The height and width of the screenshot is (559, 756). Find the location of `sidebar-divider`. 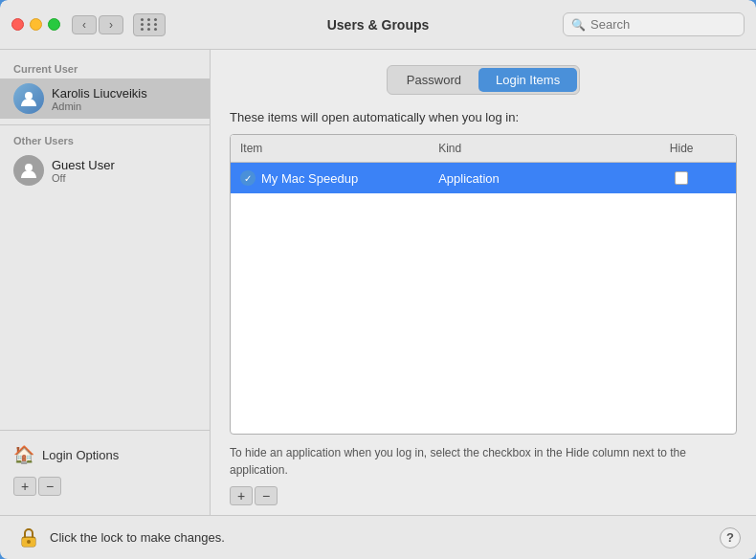

sidebar-divider is located at coordinates (105, 124).